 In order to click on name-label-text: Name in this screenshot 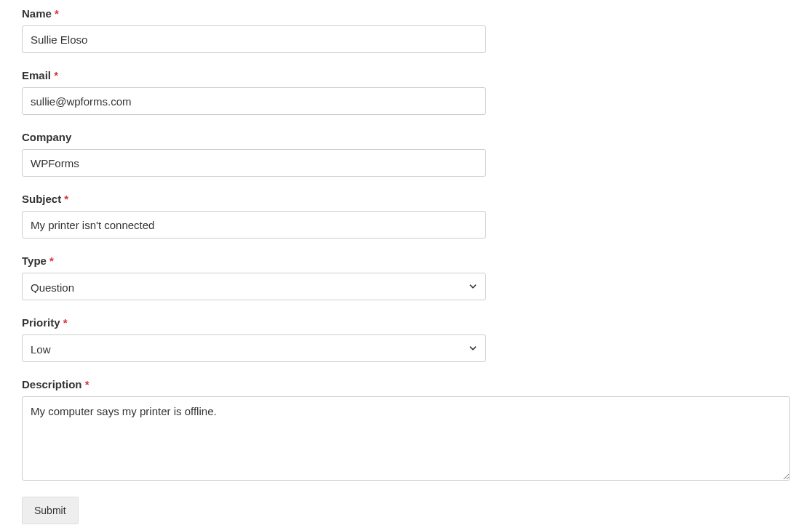, I will do `click(36, 13)`.